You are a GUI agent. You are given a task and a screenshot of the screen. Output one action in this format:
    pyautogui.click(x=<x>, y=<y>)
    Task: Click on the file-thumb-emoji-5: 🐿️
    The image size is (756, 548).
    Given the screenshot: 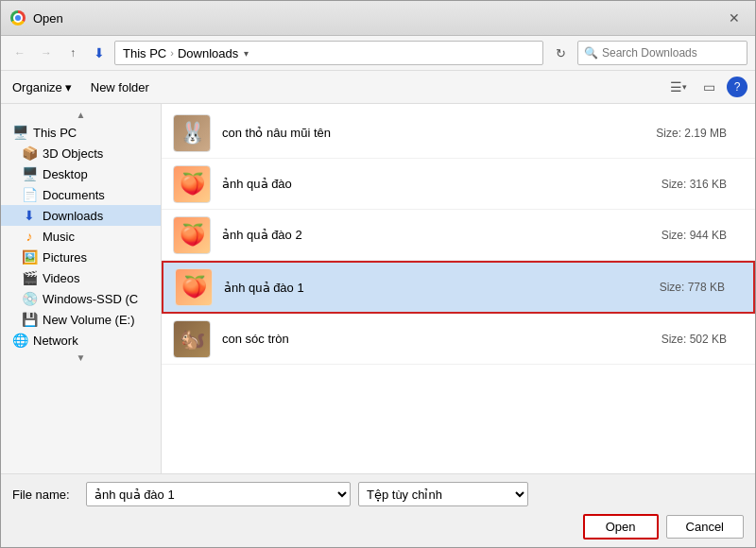 What is the action you would take?
    pyautogui.click(x=193, y=339)
    